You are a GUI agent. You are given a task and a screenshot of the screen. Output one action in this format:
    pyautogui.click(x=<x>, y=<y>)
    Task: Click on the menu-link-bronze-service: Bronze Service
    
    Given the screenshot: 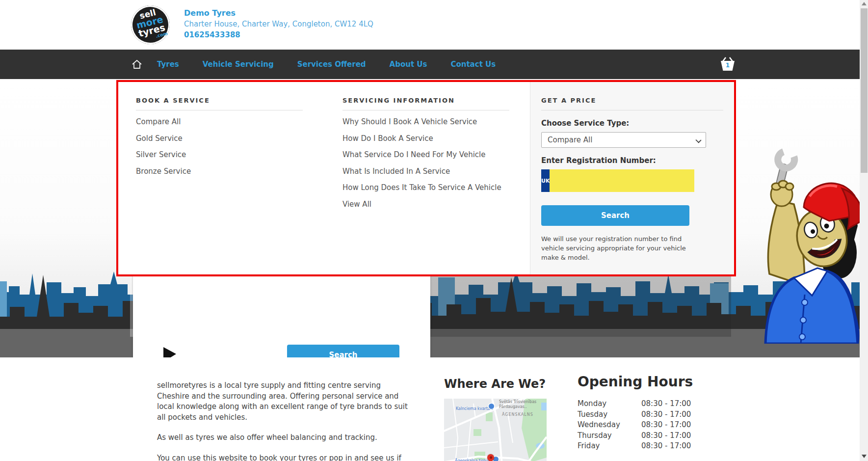 What is the action you would take?
    pyautogui.click(x=219, y=172)
    